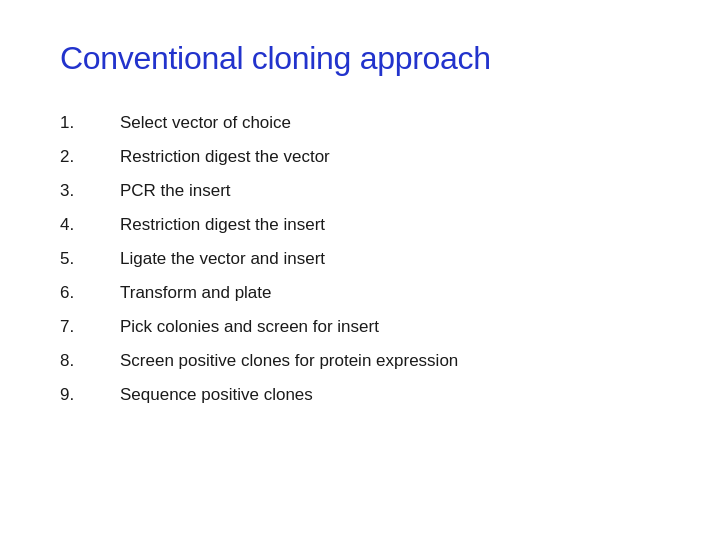 Image resolution: width=720 pixels, height=540 pixels. What do you see at coordinates (360, 395) in the screenshot?
I see `list-item: 9.Sequence positive clones` at bounding box center [360, 395].